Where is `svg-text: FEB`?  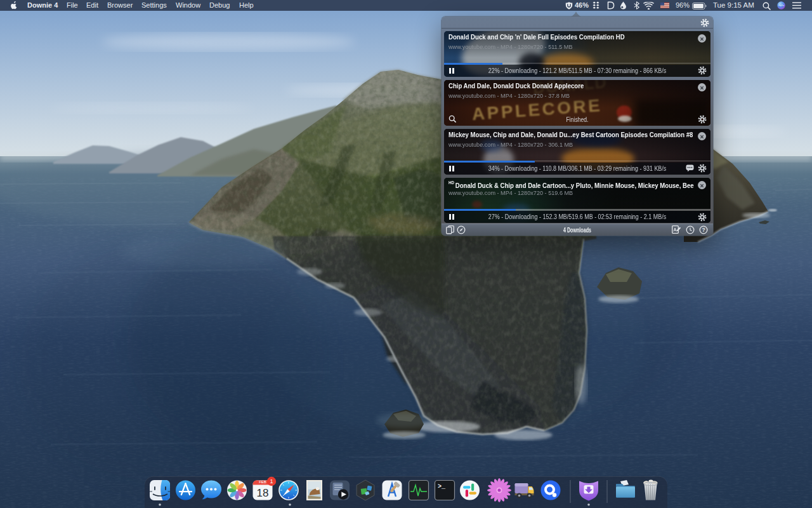
svg-text: FEB is located at coordinates (263, 482).